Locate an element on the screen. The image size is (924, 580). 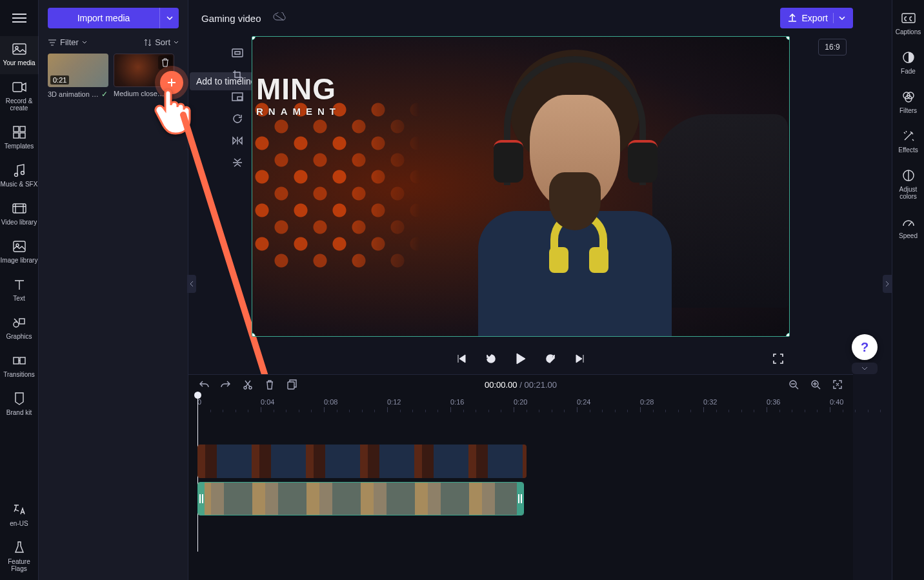
sidebar-item-brand-kit: Brand kit is located at coordinates (19, 405).